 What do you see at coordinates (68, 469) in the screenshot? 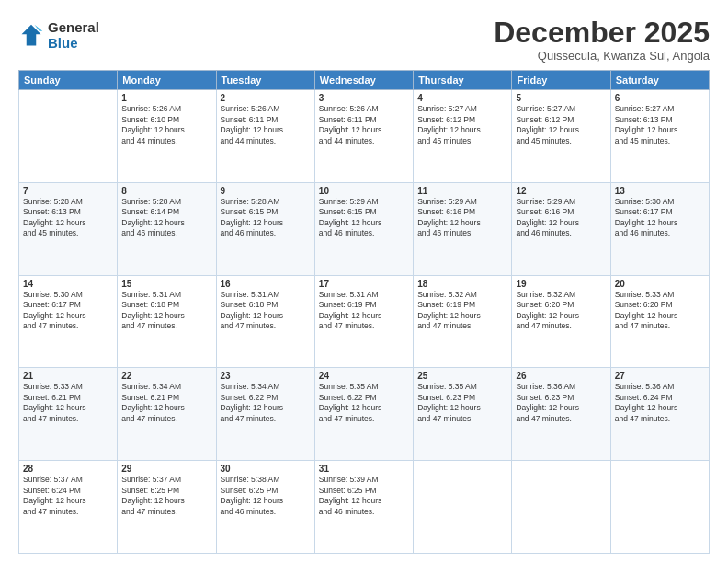
I see `day-number: 28` at bounding box center [68, 469].